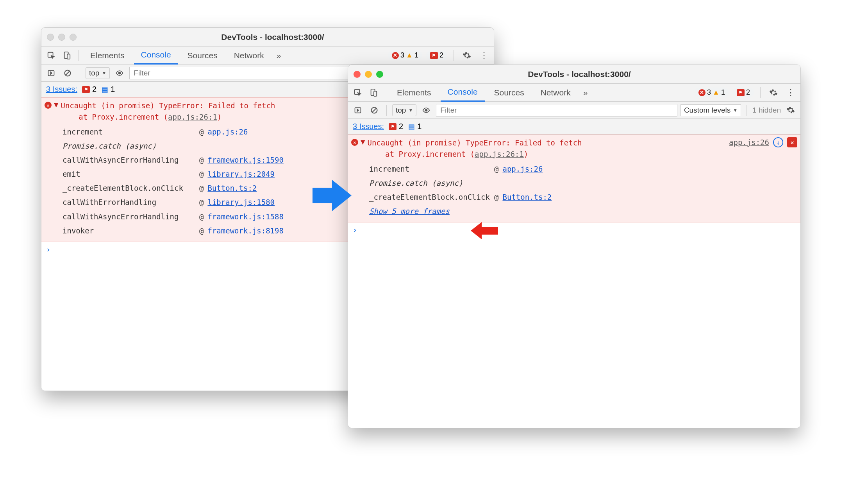 This screenshot has width=868, height=477. What do you see at coordinates (748, 92) in the screenshot?
I see `flag-count: 2` at bounding box center [748, 92].